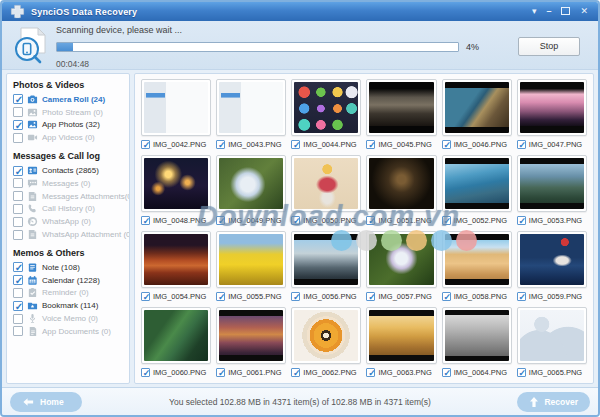 The height and width of the screenshot is (417, 600). I want to click on maximize-button, so click(566, 12).